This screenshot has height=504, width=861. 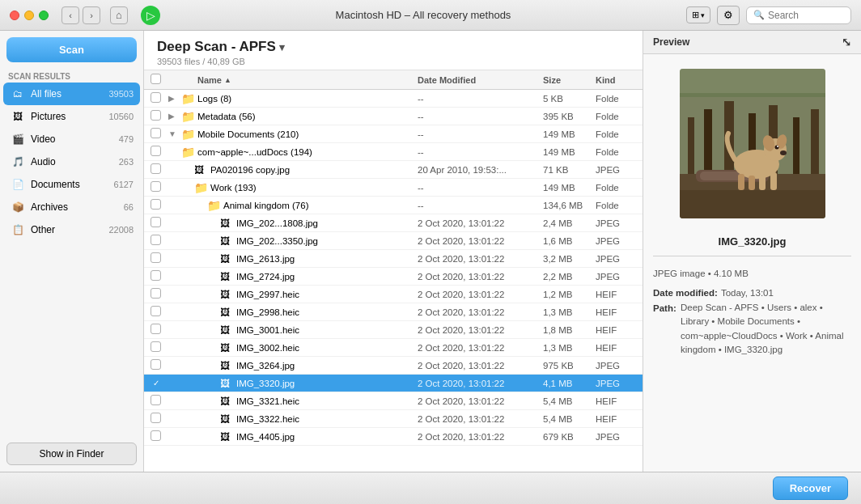 I want to click on titlebar: ‹ › ⌂ ▷ Macintosh HD – All recovery meth…, so click(x=430, y=15).